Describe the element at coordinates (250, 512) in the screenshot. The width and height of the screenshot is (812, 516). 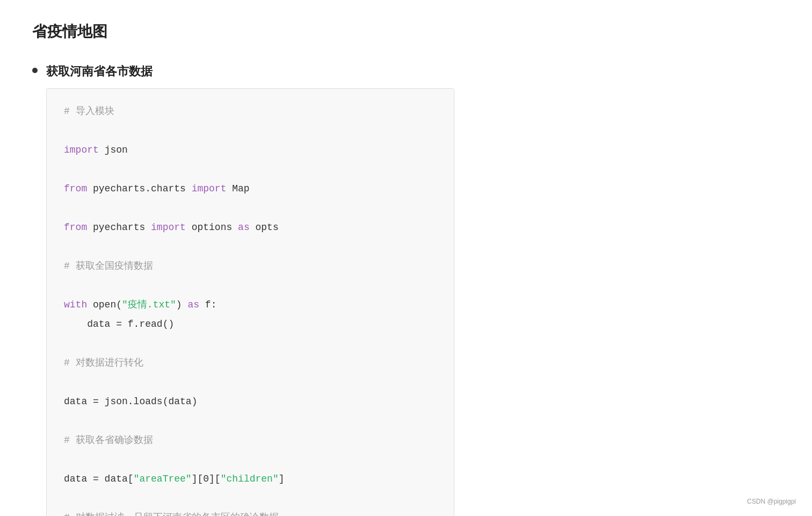
I see `code-line: # 对数据过滤，只留下河南省的各市区的确诊数据` at that location.